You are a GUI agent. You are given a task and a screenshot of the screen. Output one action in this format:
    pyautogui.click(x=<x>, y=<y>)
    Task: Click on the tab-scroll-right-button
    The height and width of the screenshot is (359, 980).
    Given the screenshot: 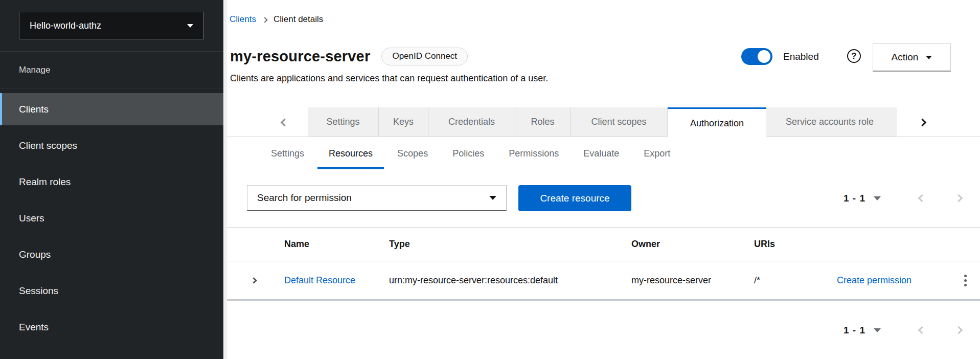 What is the action you would take?
    pyautogui.click(x=922, y=122)
    